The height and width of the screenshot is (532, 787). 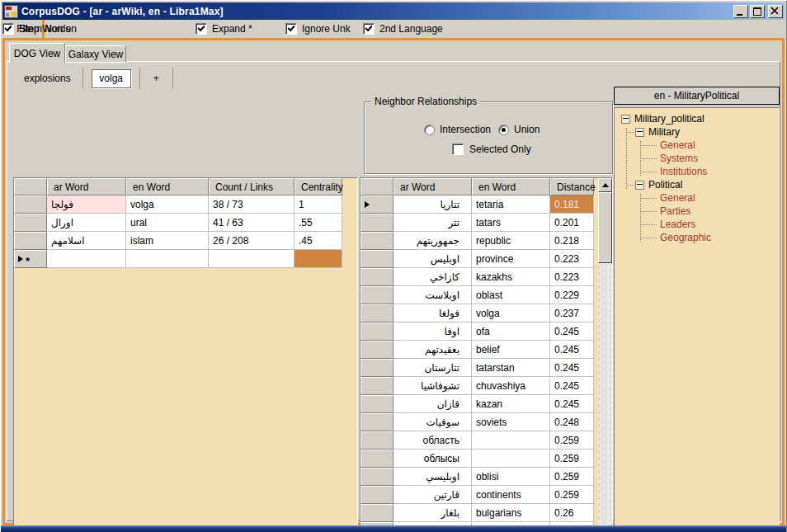 I want to click on menu-toggle: Ignore Unk, so click(x=318, y=29).